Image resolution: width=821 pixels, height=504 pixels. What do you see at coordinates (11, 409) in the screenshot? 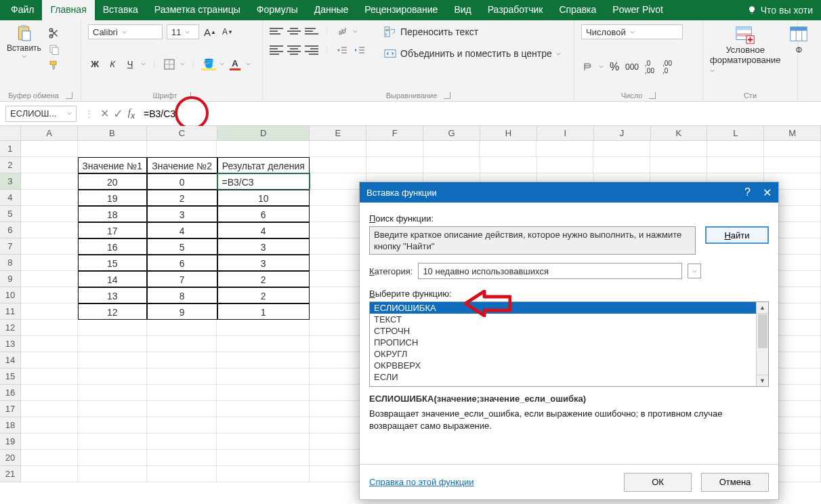
I see `row-header: 17` at bounding box center [11, 409].